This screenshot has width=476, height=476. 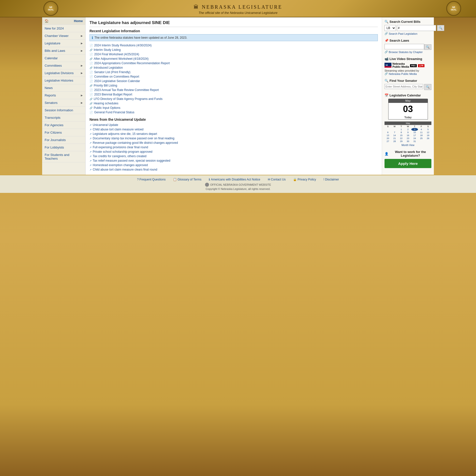 I want to click on apply-here-button: Apply Here, so click(x=408, y=164).